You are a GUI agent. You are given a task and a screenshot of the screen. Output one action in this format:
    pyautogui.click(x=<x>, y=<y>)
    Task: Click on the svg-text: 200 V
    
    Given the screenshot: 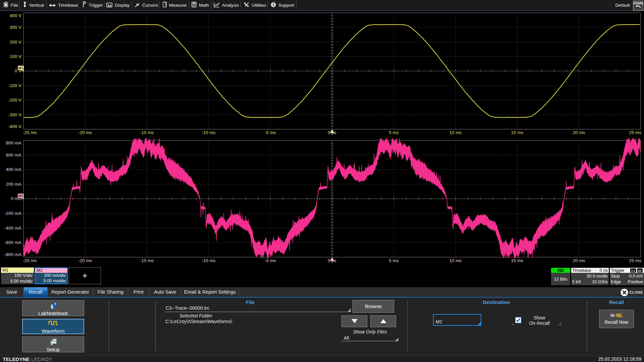 What is the action you would take?
    pyautogui.click(x=15, y=42)
    